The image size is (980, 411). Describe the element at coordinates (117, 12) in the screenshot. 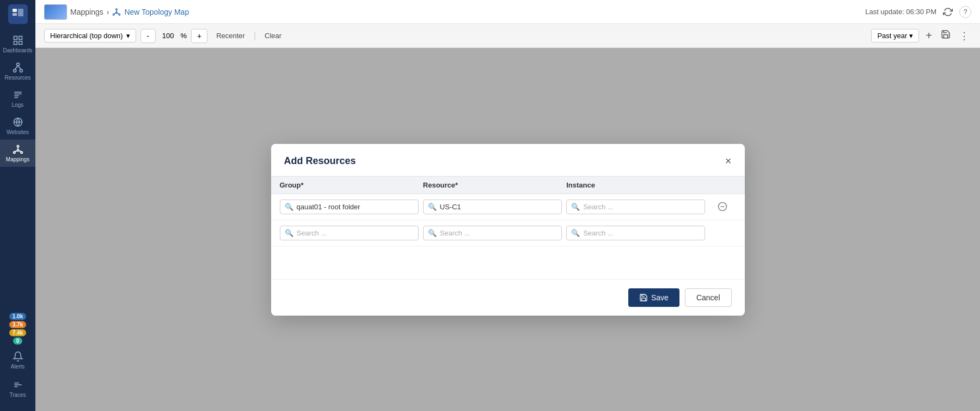

I see `breadcrumb: Mappings › New Topology Map` at that location.